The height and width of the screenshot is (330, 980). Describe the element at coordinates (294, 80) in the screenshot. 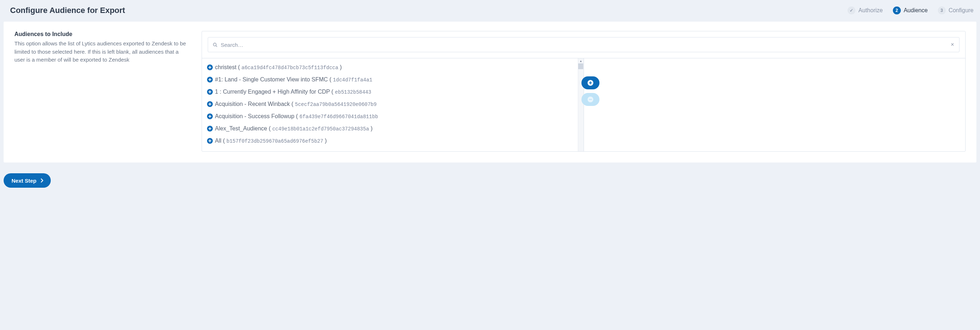

I see `audience-label: #1: Land - Single Customer View into SFM…` at that location.